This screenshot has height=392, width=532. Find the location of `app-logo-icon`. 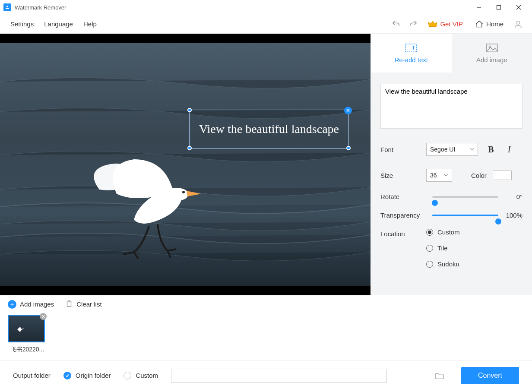

app-logo-icon is located at coordinates (7, 7).